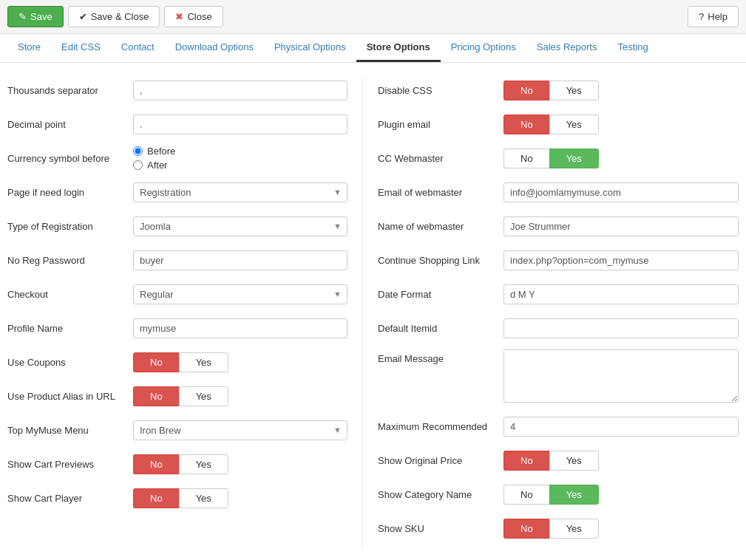 Image resolution: width=746 pixels, height=560 pixels. Describe the element at coordinates (204, 498) in the screenshot. I see `show-cart-player-yes-button: Yes` at that location.